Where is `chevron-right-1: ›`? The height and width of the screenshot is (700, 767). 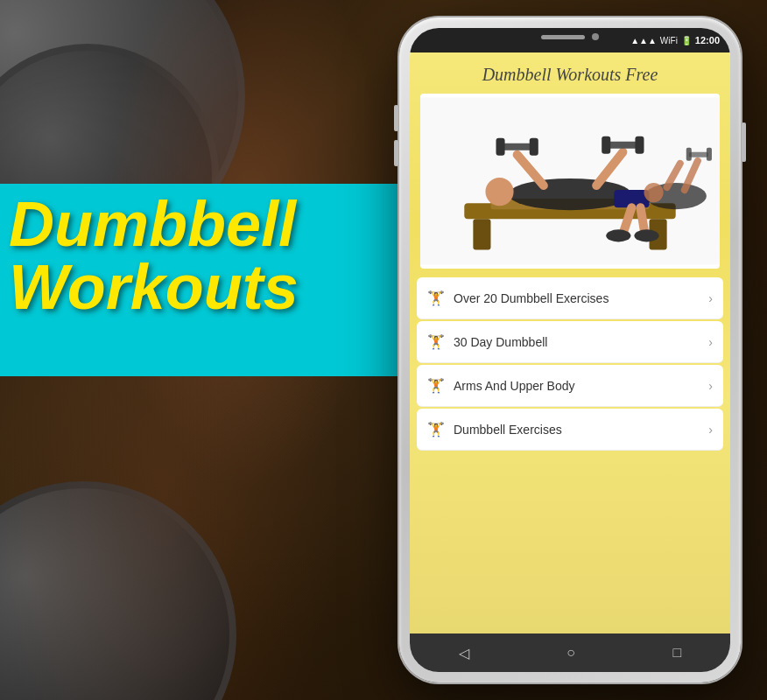
chevron-right-1: › is located at coordinates (711, 298).